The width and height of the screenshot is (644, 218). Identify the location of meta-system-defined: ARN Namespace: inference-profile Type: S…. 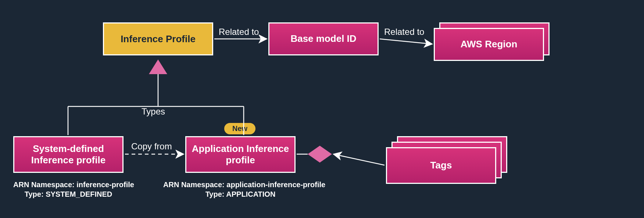
(68, 189).